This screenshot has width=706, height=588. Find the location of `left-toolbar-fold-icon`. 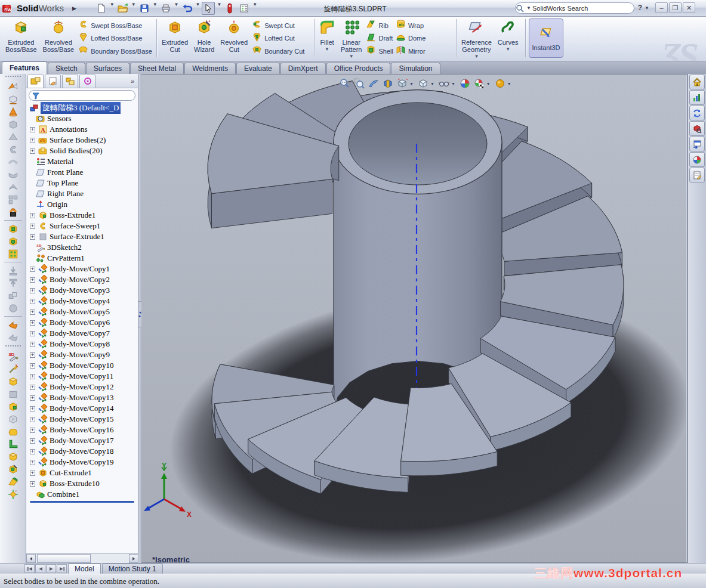

left-toolbar-fold-icon is located at coordinates (13, 324).